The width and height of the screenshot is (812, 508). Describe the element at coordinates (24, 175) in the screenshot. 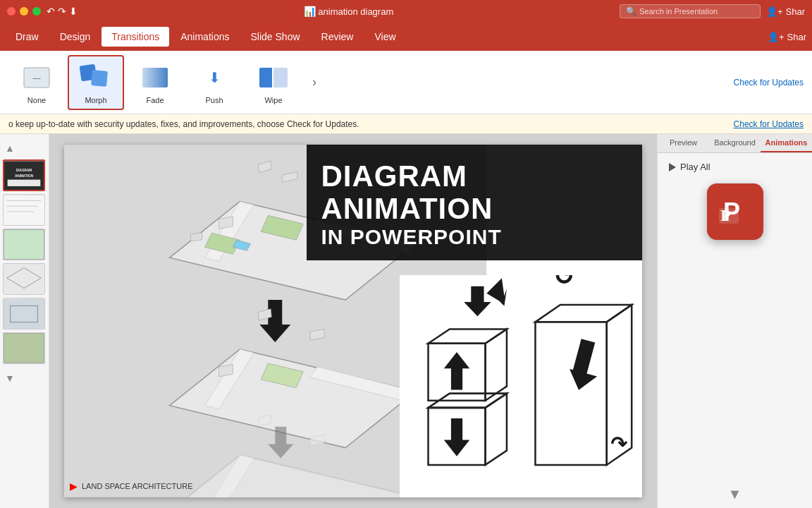

I see `slide-1-preview: DIAGRAM ANIMATION` at that location.